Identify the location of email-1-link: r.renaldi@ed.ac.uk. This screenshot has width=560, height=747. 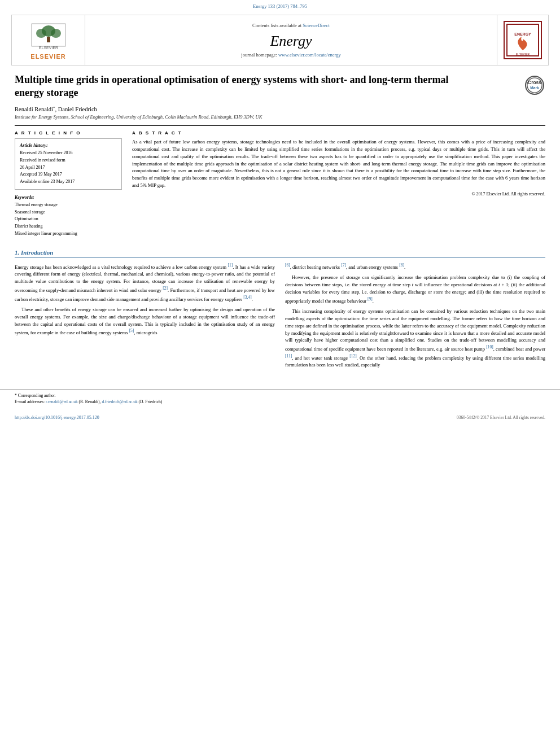
(62, 402).